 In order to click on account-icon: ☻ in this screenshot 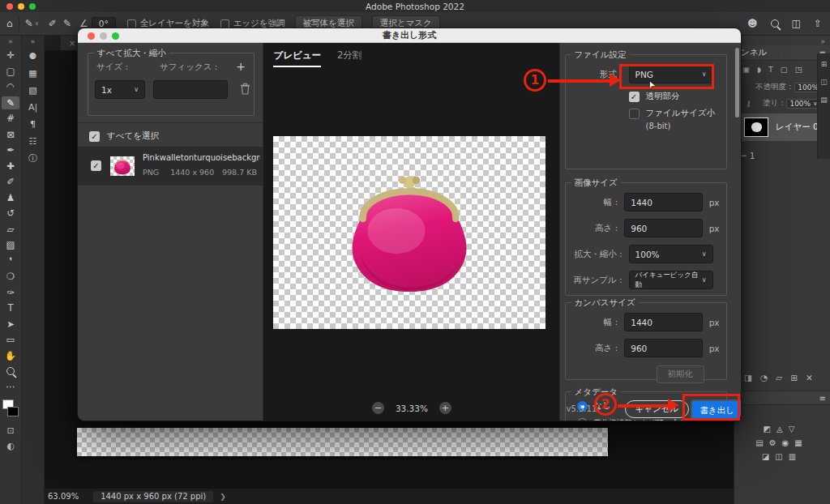, I will do `click(752, 23)`.